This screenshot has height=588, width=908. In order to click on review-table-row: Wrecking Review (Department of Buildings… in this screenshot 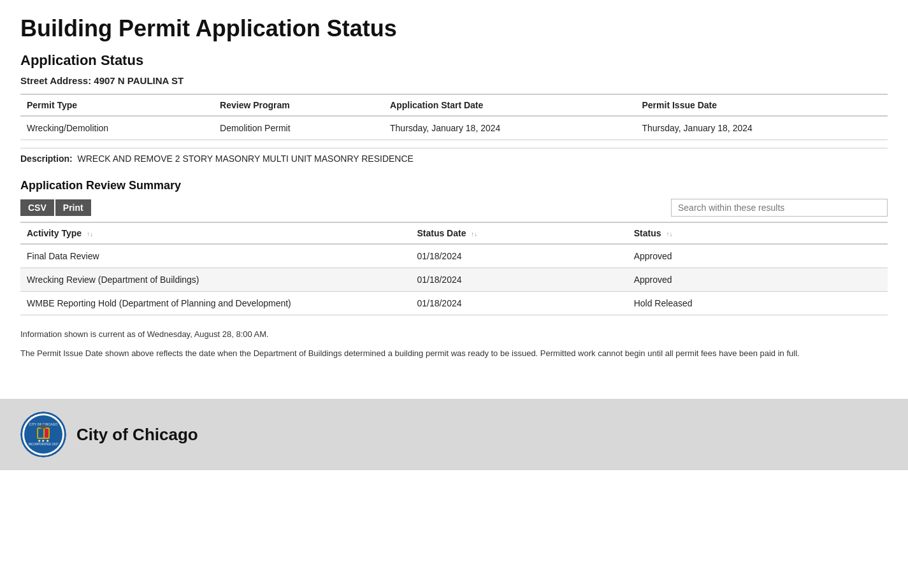, I will do `click(454, 280)`.